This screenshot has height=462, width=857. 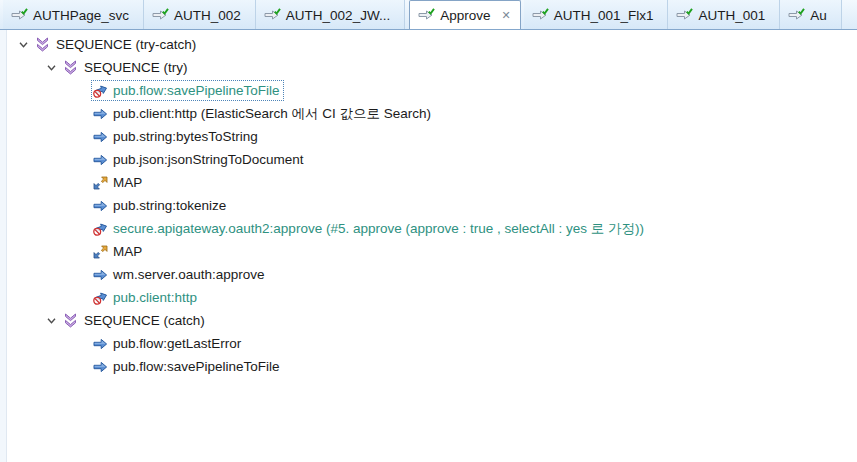 What do you see at coordinates (724, 14) in the screenshot?
I see `editor-tab: AUTH_001` at bounding box center [724, 14].